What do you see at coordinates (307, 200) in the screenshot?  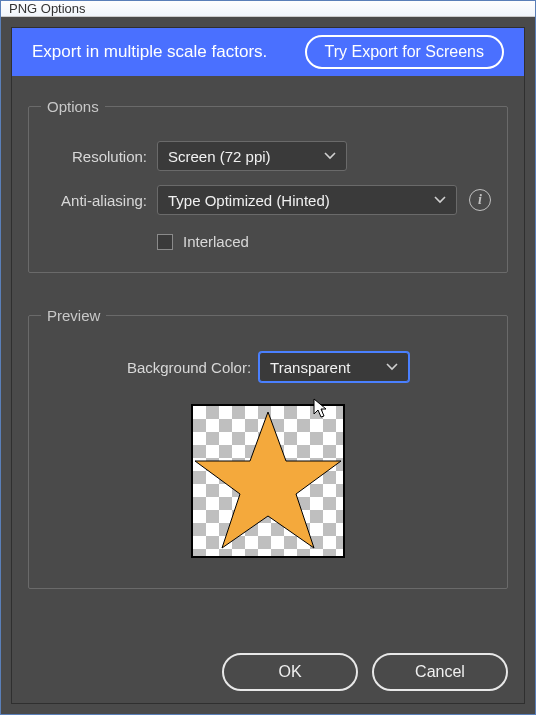 I see `antialias-select: Type Optimized (Hinted)` at bounding box center [307, 200].